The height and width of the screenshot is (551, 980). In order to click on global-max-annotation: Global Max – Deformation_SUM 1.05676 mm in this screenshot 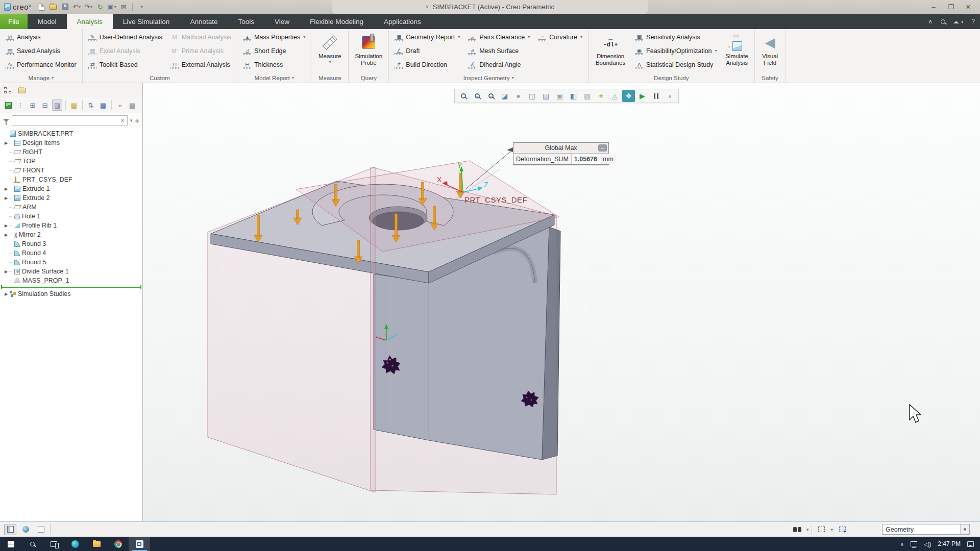, I will do `click(561, 154)`.